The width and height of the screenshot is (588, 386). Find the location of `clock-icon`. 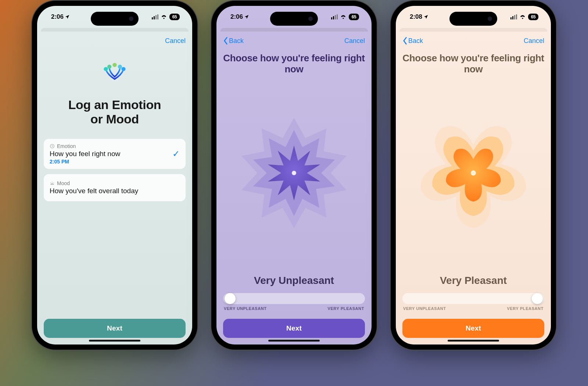

clock-icon is located at coordinates (52, 146).